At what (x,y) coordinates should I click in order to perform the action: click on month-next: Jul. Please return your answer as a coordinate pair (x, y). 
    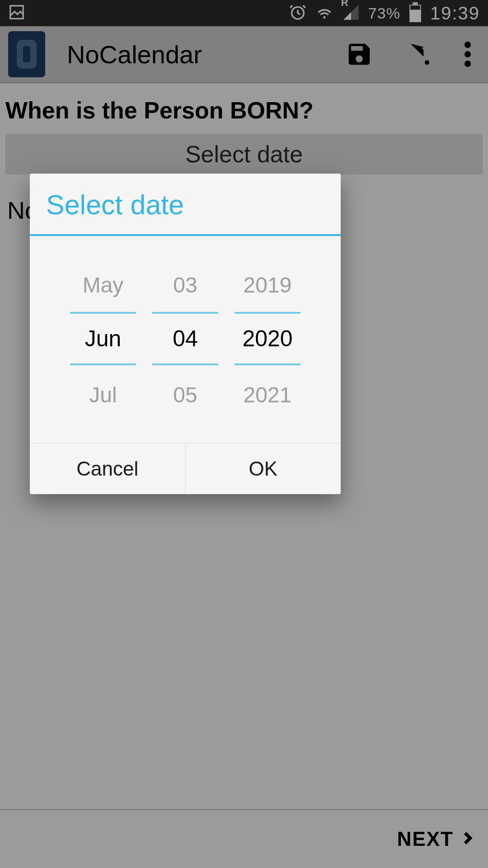
    Looking at the image, I should click on (103, 395).